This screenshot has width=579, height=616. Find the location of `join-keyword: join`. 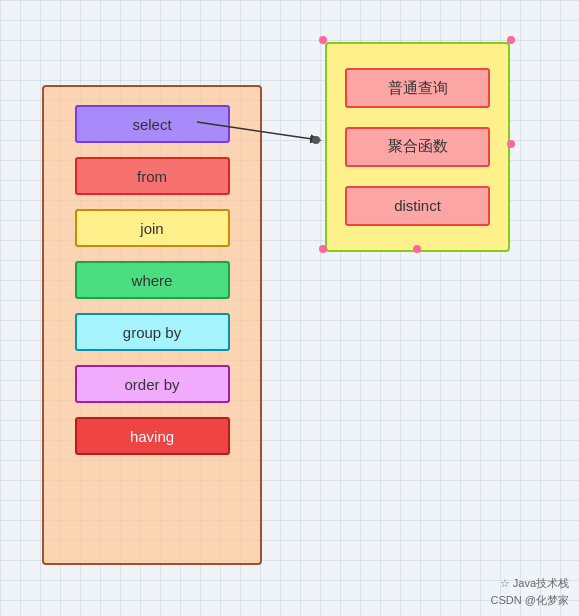

join-keyword: join is located at coordinates (152, 228).